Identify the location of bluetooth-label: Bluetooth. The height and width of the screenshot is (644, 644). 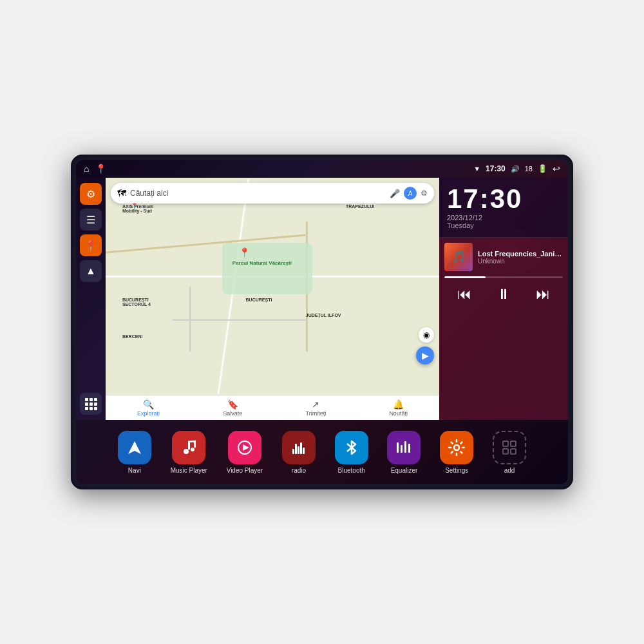
(352, 470).